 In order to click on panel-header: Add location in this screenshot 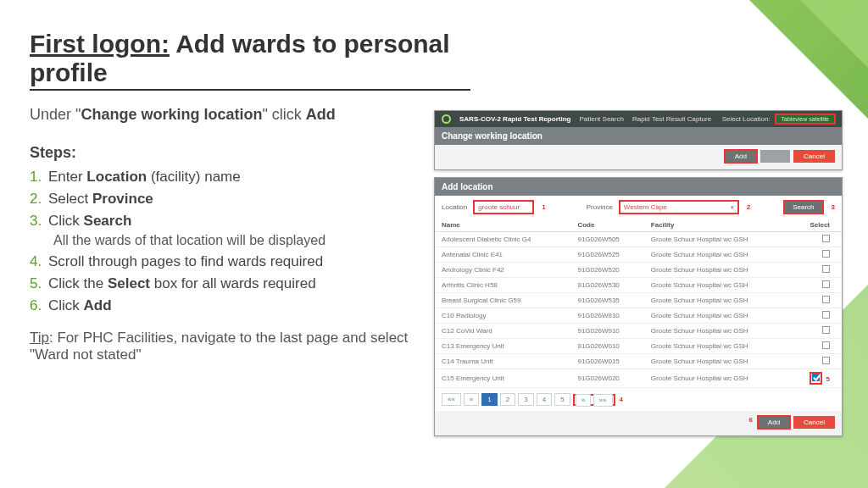, I will do `click(638, 186)`.